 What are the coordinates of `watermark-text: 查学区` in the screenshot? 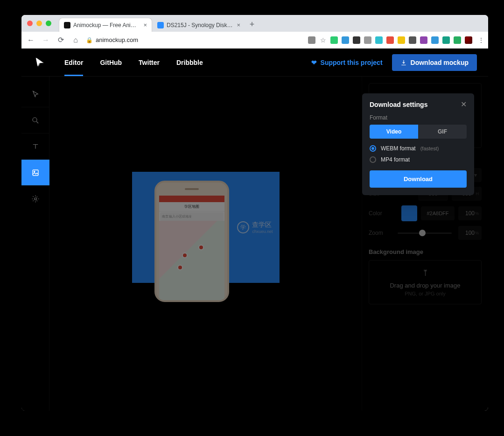 It's located at (262, 225).